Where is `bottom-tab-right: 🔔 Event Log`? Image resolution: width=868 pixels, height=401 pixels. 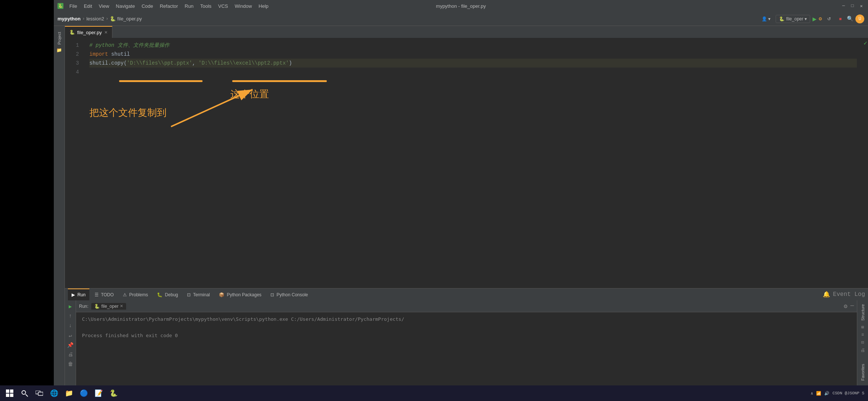 bottom-tab-right: 🔔 Event Log is located at coordinates (844, 294).